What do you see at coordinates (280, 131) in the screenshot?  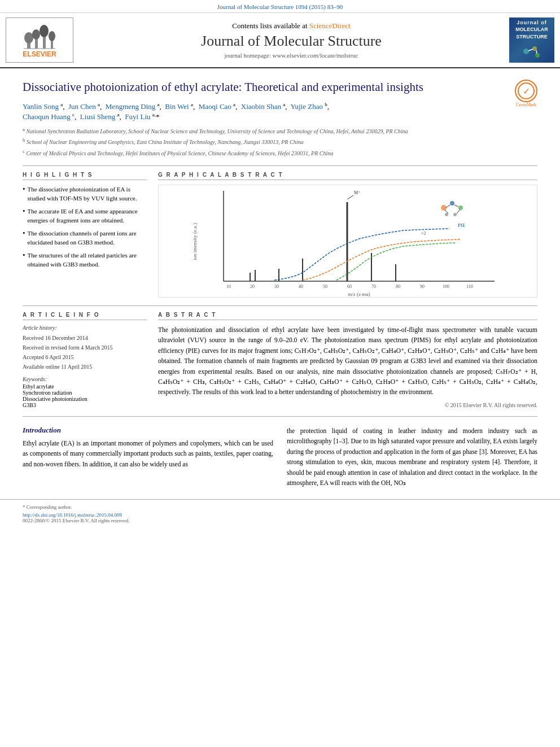 I see `affil-a: a National Synchrotron Radiation Laborat…` at bounding box center [280, 131].